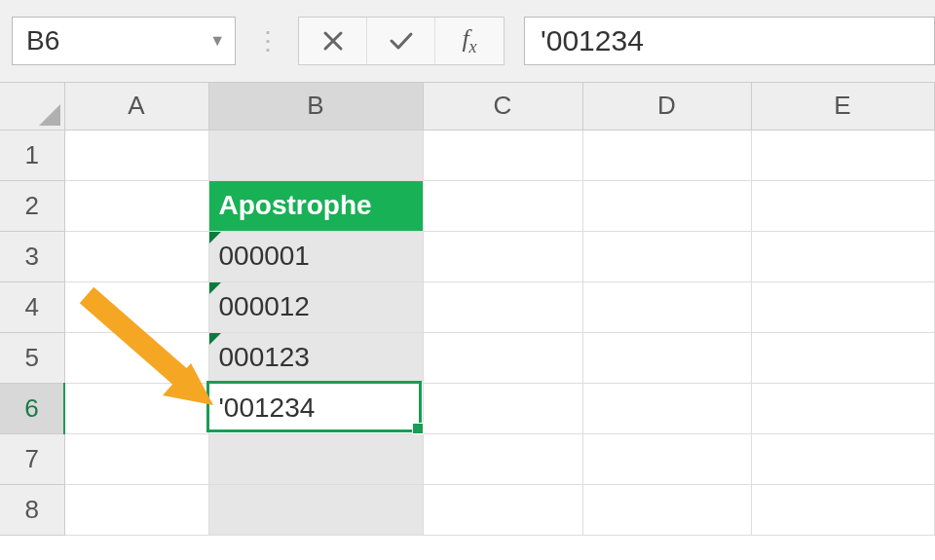  Describe the element at coordinates (136, 256) in the screenshot. I see `cell-A3` at that location.